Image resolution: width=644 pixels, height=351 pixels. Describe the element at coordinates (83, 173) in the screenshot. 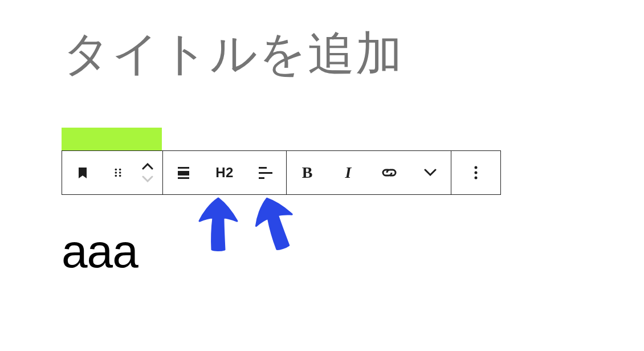

I see `block-type-button` at that location.